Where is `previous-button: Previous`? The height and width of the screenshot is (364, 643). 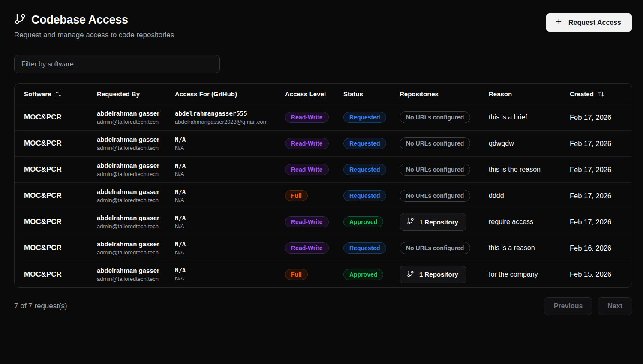
previous-button: Previous is located at coordinates (568, 306).